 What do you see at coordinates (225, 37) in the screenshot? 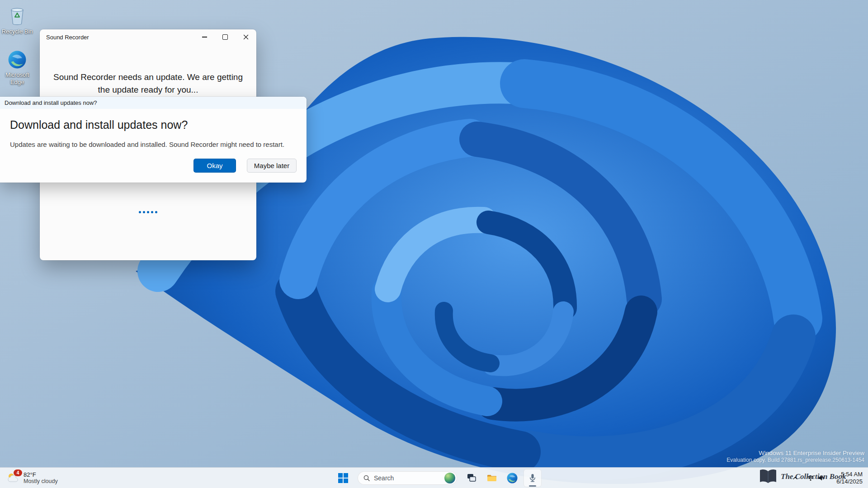
I see `maximize-button` at bounding box center [225, 37].